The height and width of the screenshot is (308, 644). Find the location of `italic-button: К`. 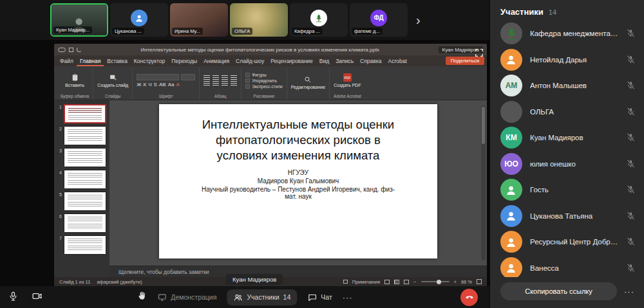

italic-button: К is located at coordinates (146, 85).